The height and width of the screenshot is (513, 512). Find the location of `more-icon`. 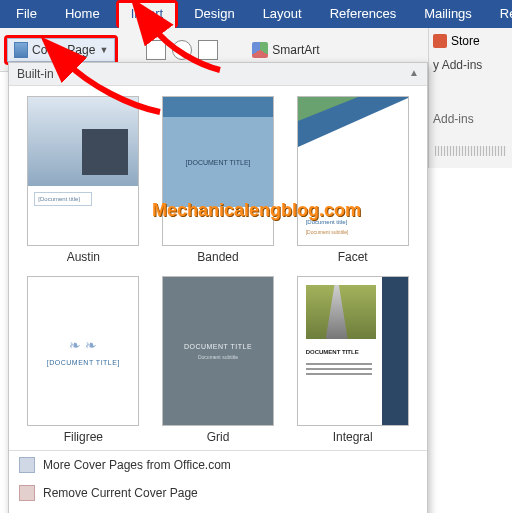

more-icon is located at coordinates (27, 465).